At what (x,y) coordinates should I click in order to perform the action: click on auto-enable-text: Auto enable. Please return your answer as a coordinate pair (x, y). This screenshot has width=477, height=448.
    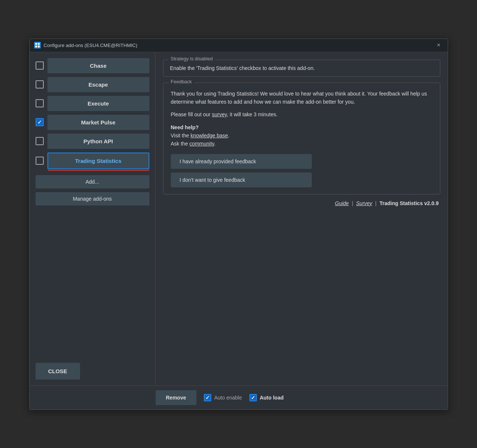
    Looking at the image, I should click on (228, 398).